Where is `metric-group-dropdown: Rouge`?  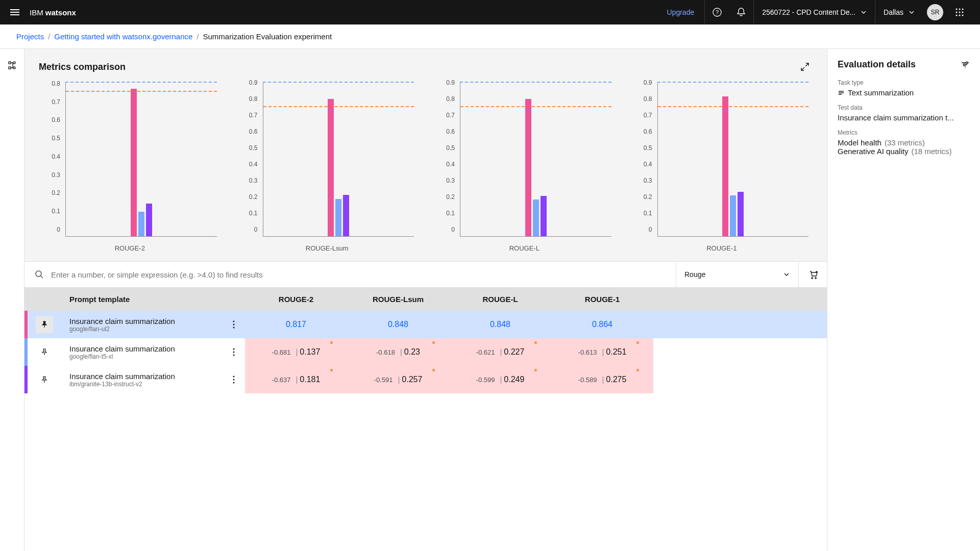
metric-group-dropdown: Rouge is located at coordinates (737, 274).